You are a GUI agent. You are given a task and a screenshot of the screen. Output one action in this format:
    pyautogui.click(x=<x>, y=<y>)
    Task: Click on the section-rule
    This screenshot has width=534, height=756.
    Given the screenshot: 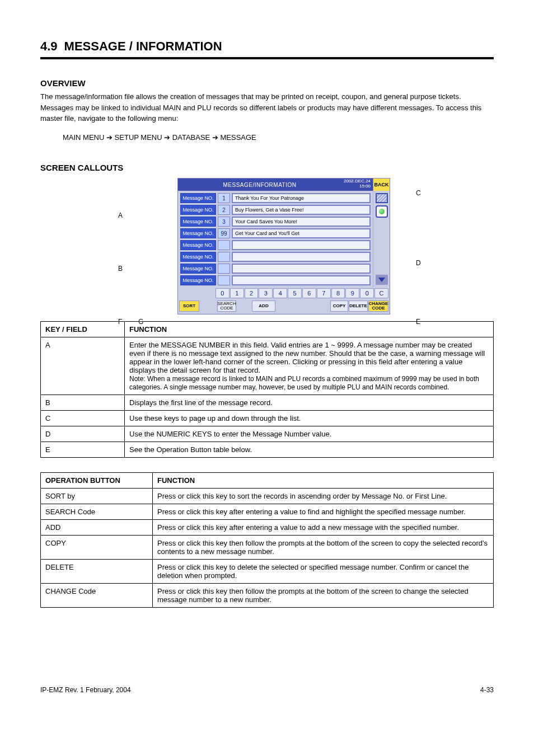 What is the action you would take?
    pyautogui.click(x=267, y=58)
    